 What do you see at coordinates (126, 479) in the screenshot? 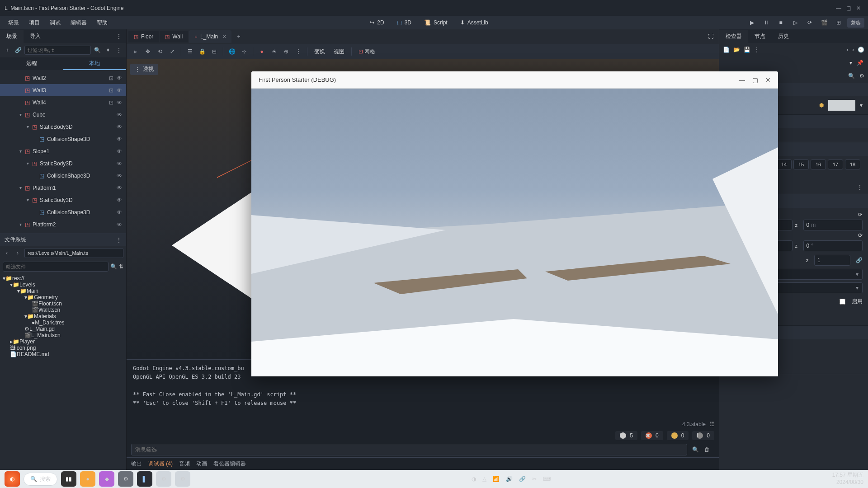
I see `taskbar-app4: ⚙` at bounding box center [126, 479].